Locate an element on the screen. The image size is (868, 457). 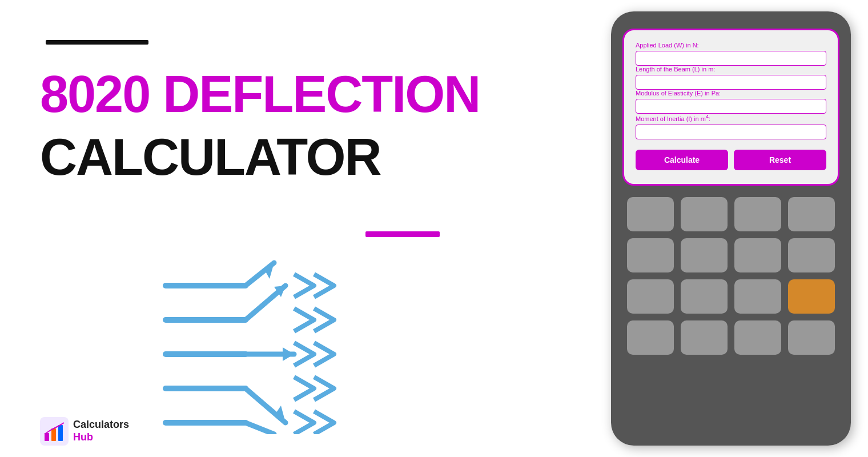
label-modulus: Modulus of Elasticity (E) in Pa: is located at coordinates (731, 93).